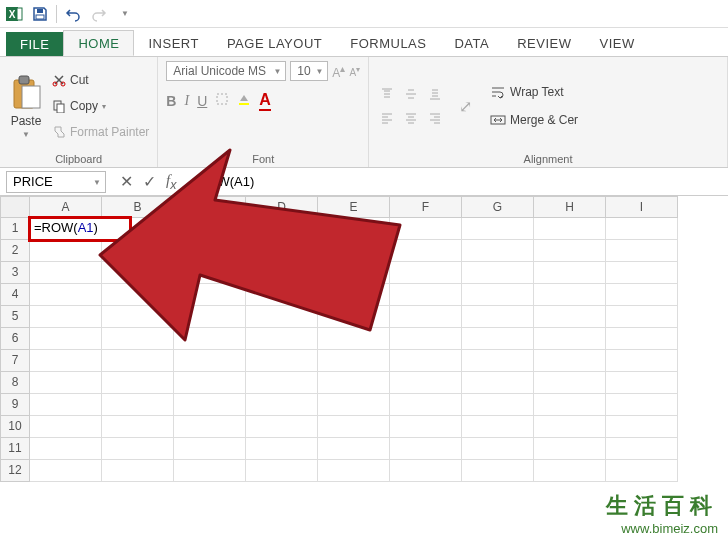  What do you see at coordinates (226, 71) in the screenshot?
I see `font-name-selector: Arial Unicode MS ▼` at bounding box center [226, 71].